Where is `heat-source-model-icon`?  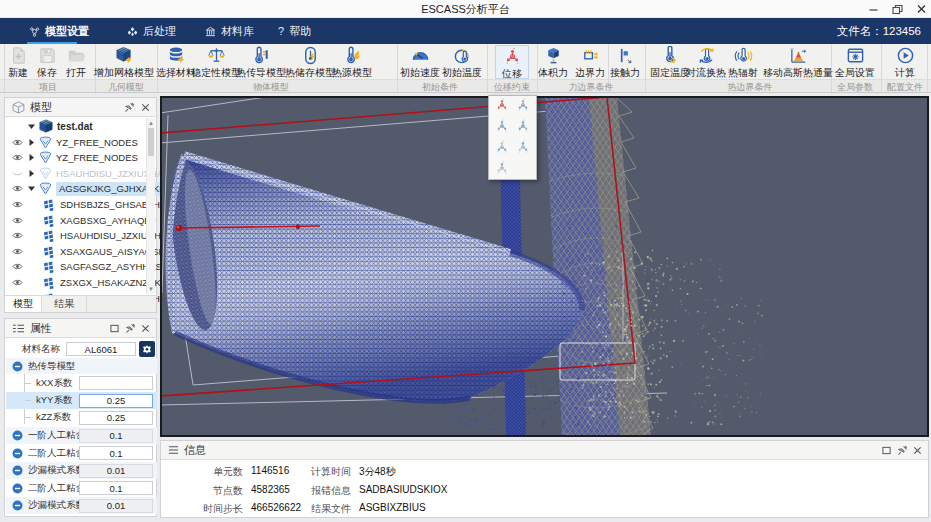 heat-source-model-icon is located at coordinates (352, 56).